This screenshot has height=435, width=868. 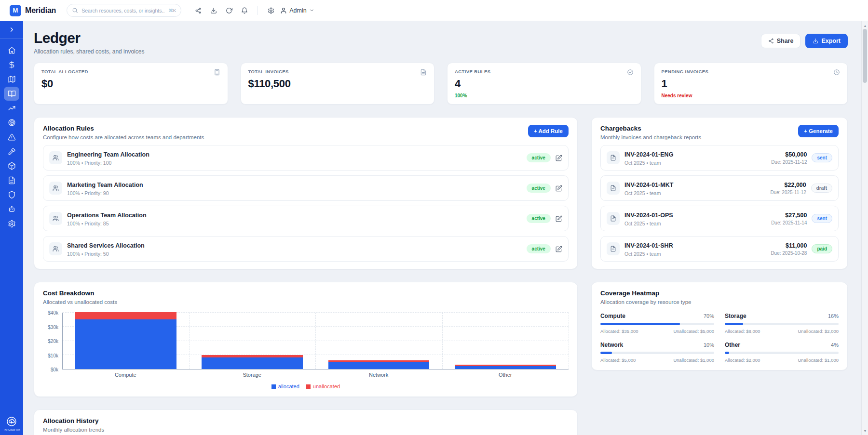 I want to click on panel-subtitle: Allocation coverage by resource type, so click(x=719, y=302).